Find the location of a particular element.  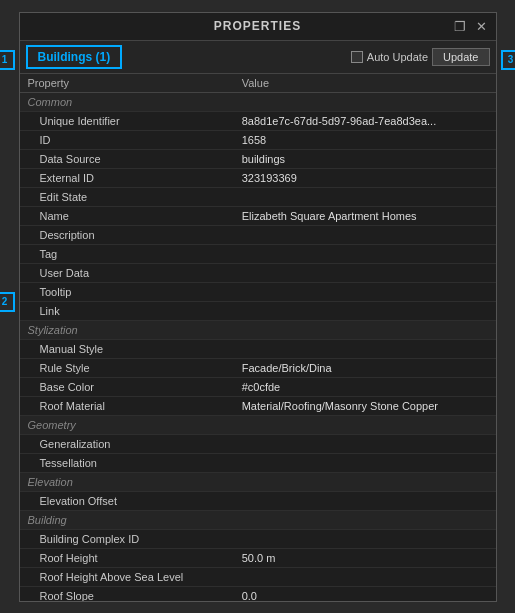

prop-name-cell: Elevation Offset is located at coordinates (127, 500).